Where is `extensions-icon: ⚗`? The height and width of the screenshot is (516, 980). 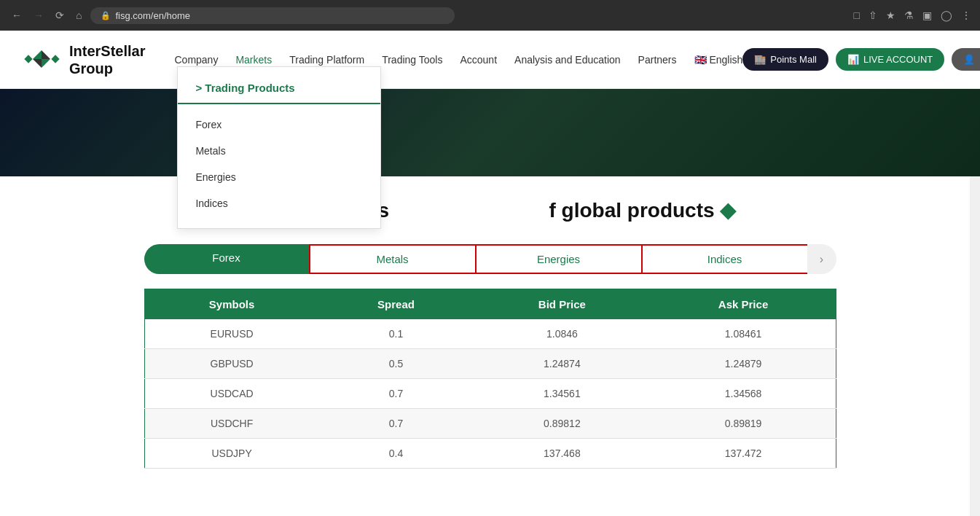 extensions-icon: ⚗ is located at coordinates (909, 15).